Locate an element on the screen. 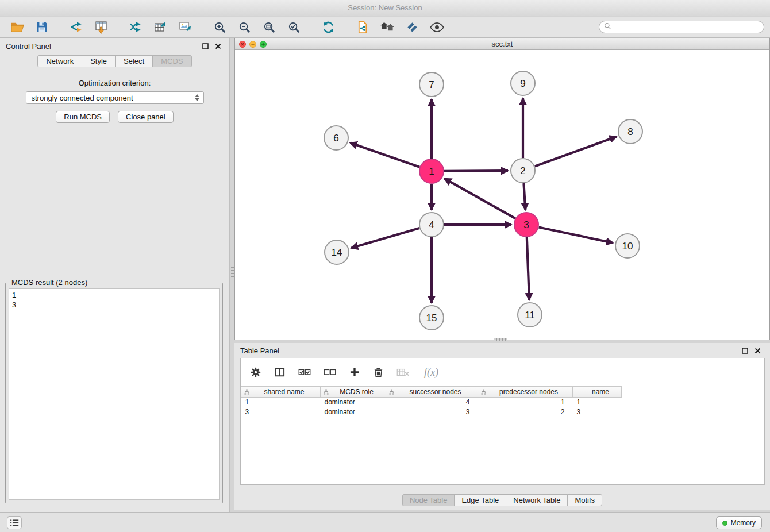  close-panel-button: Close panel is located at coordinates (146, 117).